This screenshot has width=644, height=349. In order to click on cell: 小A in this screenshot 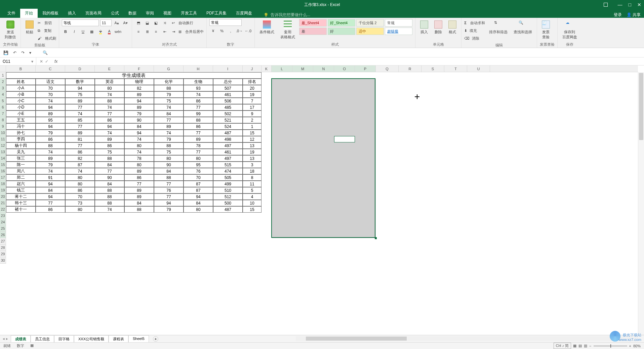, I will do `click(21, 88)`.